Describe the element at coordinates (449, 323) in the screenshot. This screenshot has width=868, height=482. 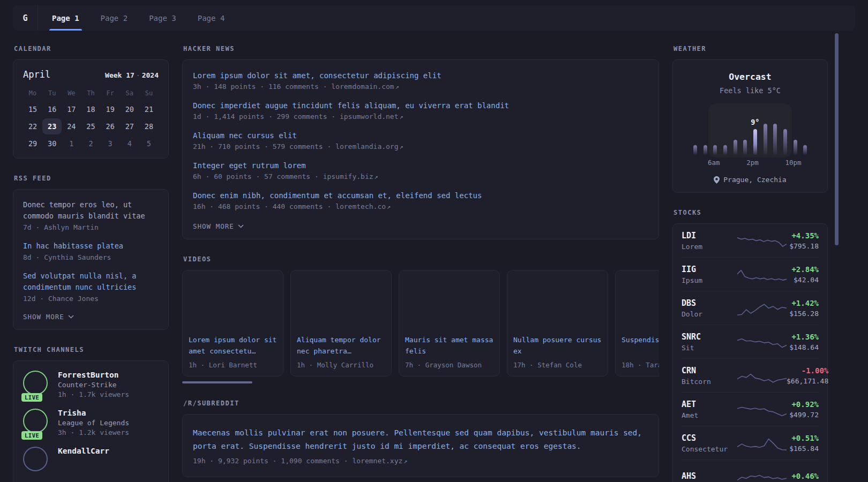
I see `video-card: Mauris sit amet massa felis 7h · Grayson…` at that location.